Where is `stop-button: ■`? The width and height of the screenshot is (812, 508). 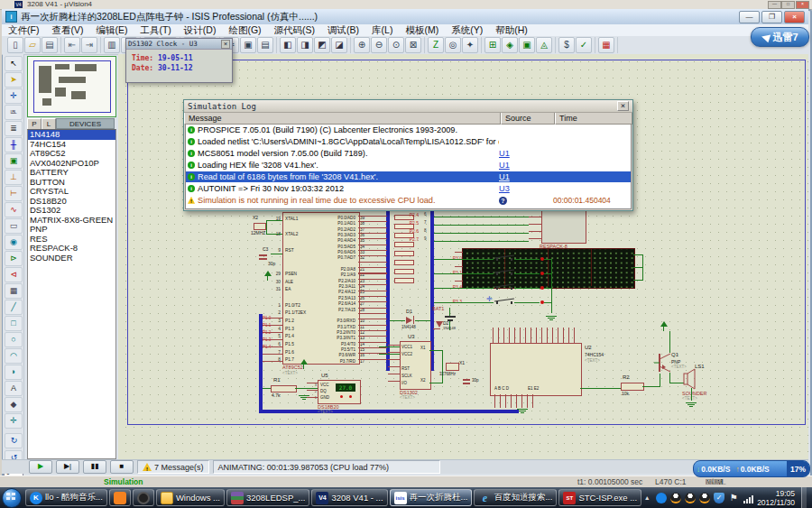 stop-button: ■ is located at coordinates (122, 467).